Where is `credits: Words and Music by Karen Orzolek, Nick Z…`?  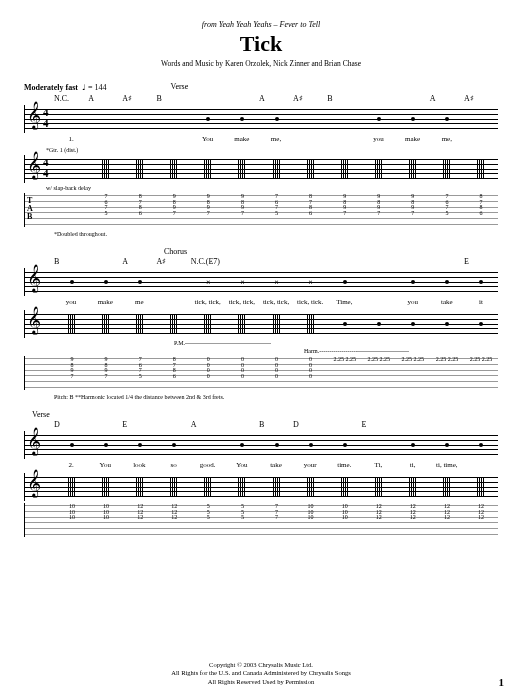 credits: Words and Music by Karen Orzolek, Nick Z… is located at coordinates (261, 64).